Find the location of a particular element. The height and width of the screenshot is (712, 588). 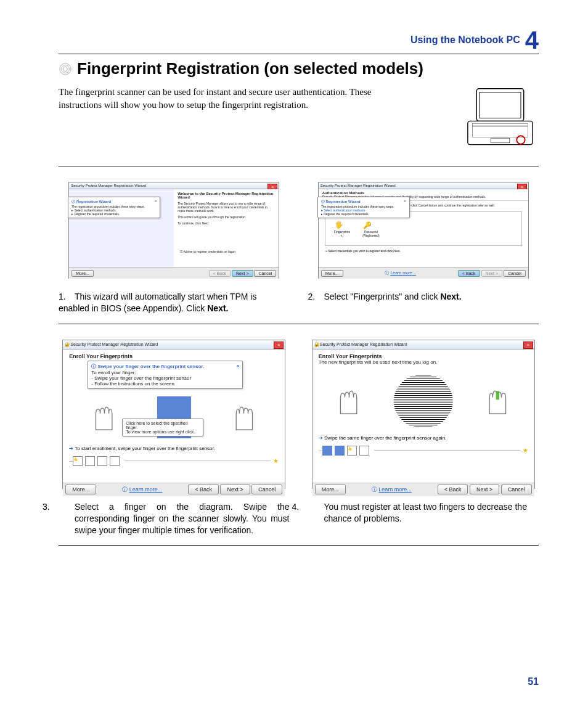

option-fingerprints: 🖐 Fingerprints ↖ is located at coordinates (342, 229).